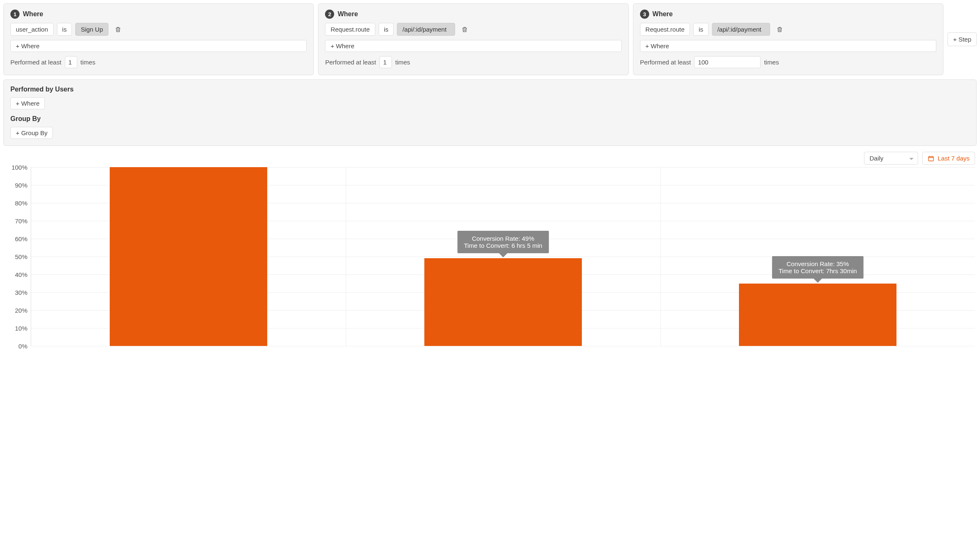 The width and height of the screenshot is (980, 558). Describe the element at coordinates (23, 346) in the screenshot. I see `y-tick-label: 0%` at that location.